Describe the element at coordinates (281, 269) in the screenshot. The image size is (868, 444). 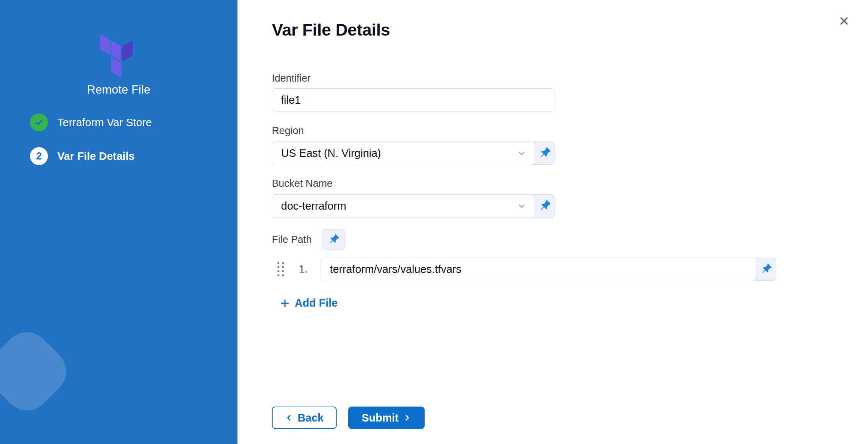
I see `drag-handle-icon` at that location.